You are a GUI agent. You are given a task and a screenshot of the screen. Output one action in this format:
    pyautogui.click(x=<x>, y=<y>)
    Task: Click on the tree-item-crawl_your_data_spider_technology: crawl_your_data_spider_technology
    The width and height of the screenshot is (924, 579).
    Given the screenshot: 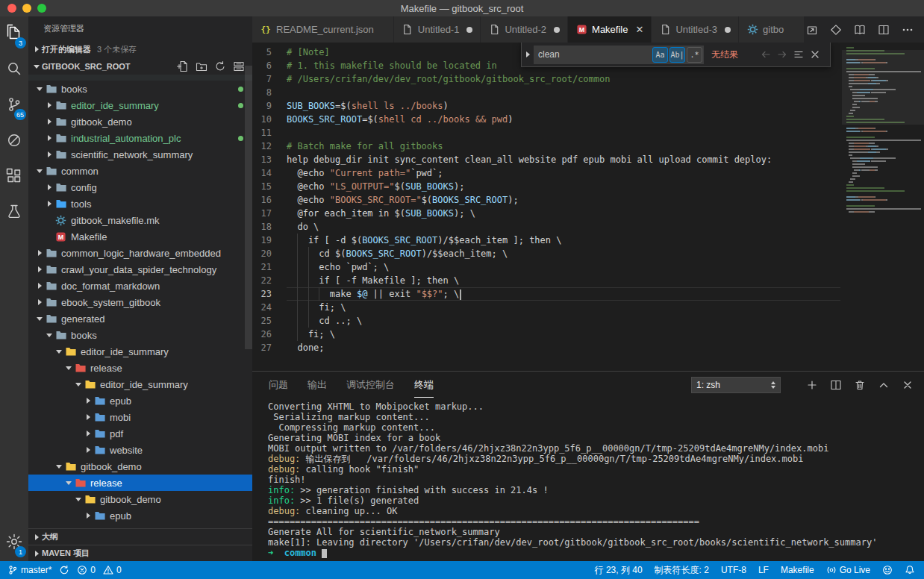 What is the action you would take?
    pyautogui.click(x=140, y=269)
    